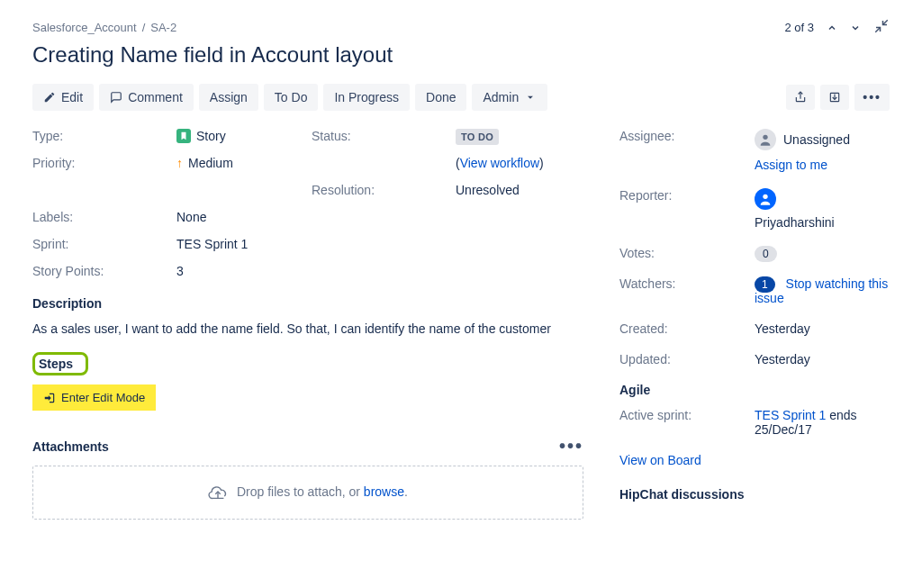  Describe the element at coordinates (461, 97) in the screenshot. I see `toolbar: Edit Comment Assign To Do In Progress Do…` at that location.